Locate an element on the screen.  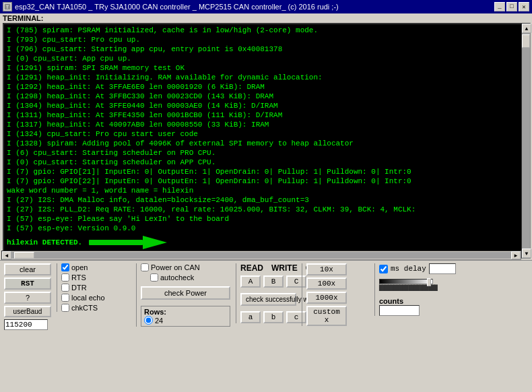
terminal-line: I (1304) heap_init: At 3FFE0440 len 0000… is located at coordinates (263, 106).